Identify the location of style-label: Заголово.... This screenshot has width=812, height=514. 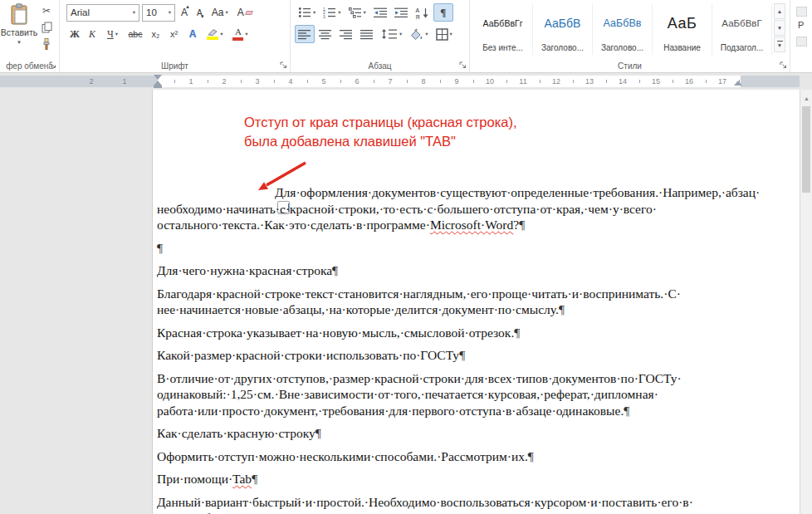
(563, 48).